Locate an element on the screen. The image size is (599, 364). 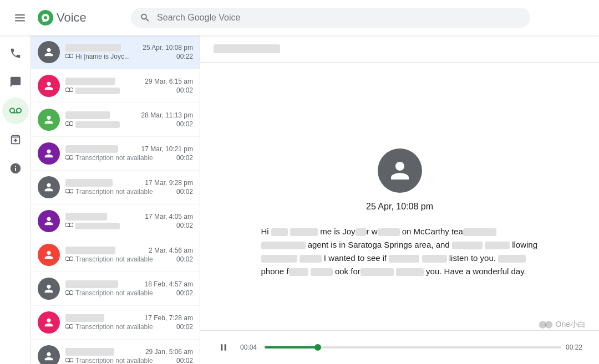
vm-duration-10: 00:02 is located at coordinates (185, 360).